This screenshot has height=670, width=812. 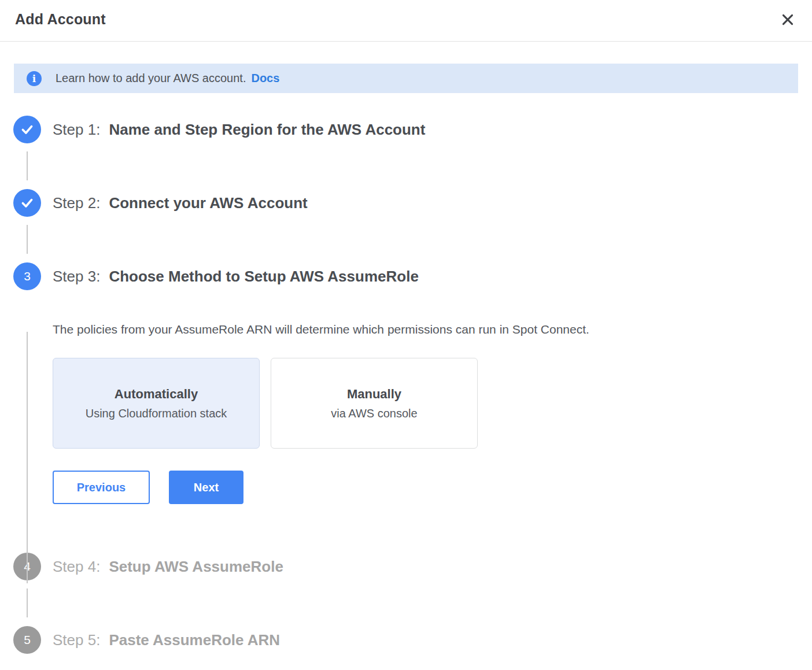 What do you see at coordinates (406, 21) in the screenshot?
I see `modal-header: Add Account` at bounding box center [406, 21].